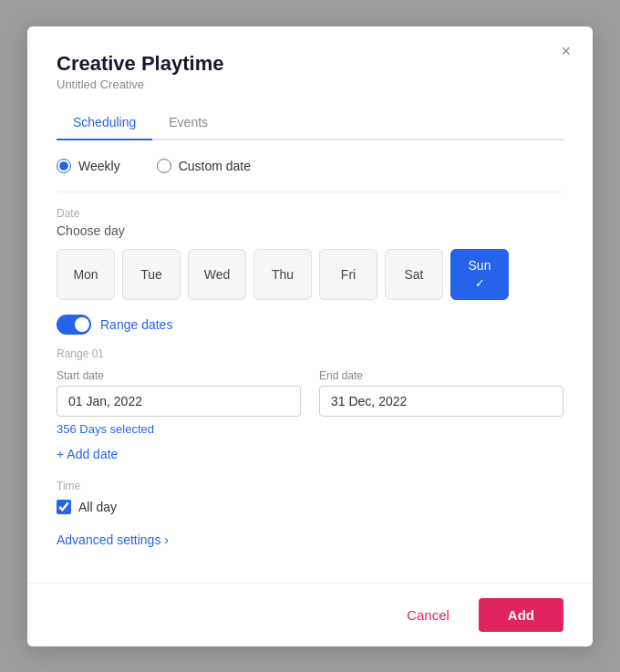  What do you see at coordinates (414, 274) in the screenshot?
I see `day-sat: Sat` at bounding box center [414, 274].